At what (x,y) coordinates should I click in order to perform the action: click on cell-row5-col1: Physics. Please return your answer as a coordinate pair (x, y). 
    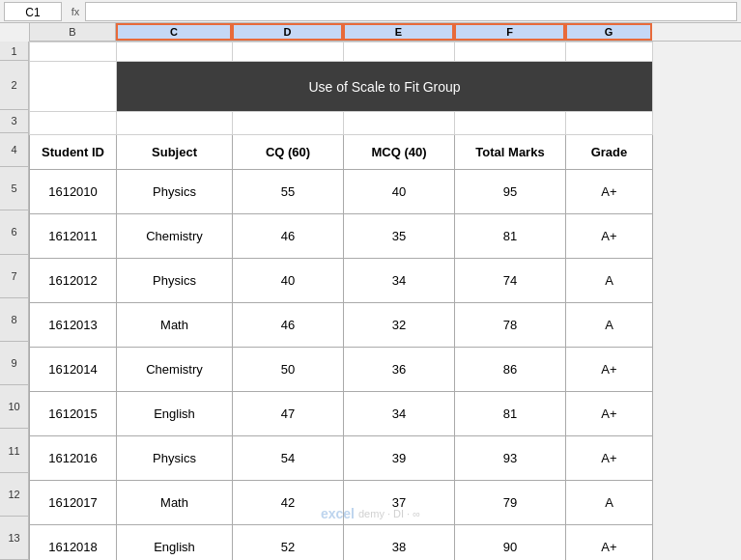
    Looking at the image, I should click on (175, 192).